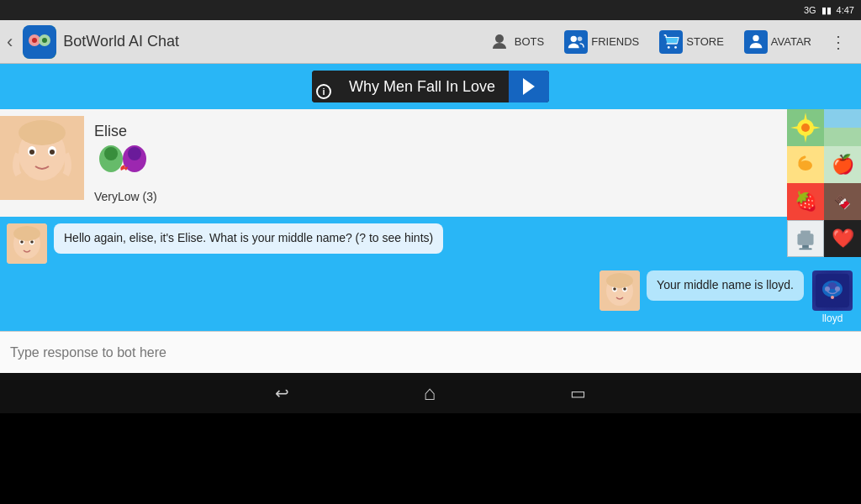 This screenshot has width=861, height=504. I want to click on more-menu-icon: ⋮, so click(839, 42).